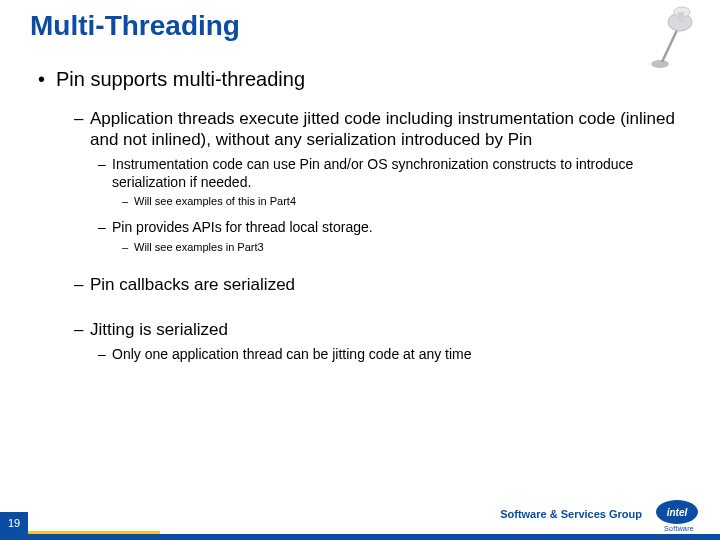 The width and height of the screenshot is (720, 540). I want to click on bullet-text: Will see examples of this in Part4, so click(215, 201).